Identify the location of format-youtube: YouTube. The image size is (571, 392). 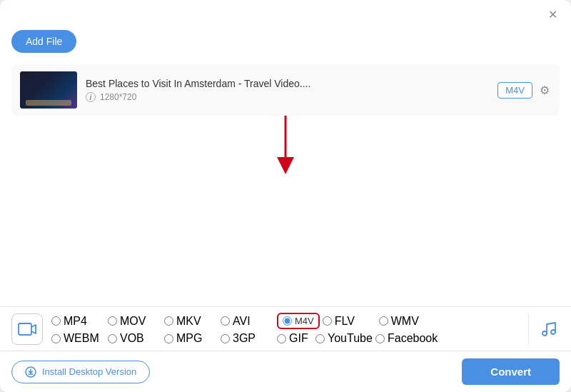
(344, 338).